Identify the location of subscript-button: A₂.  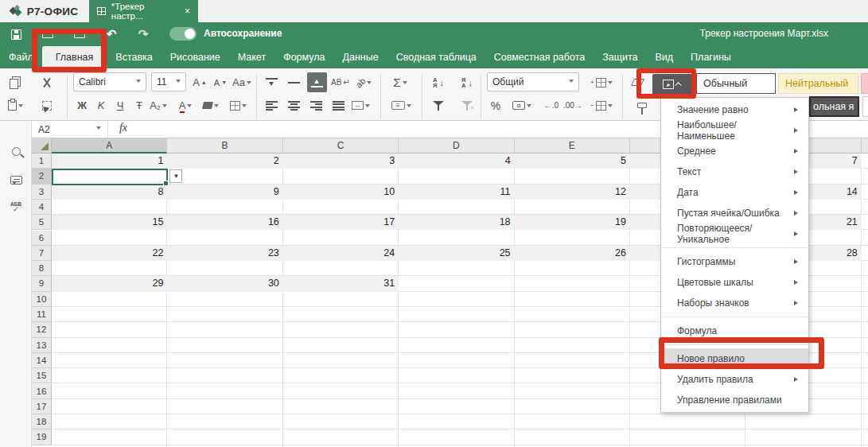
(158, 105).